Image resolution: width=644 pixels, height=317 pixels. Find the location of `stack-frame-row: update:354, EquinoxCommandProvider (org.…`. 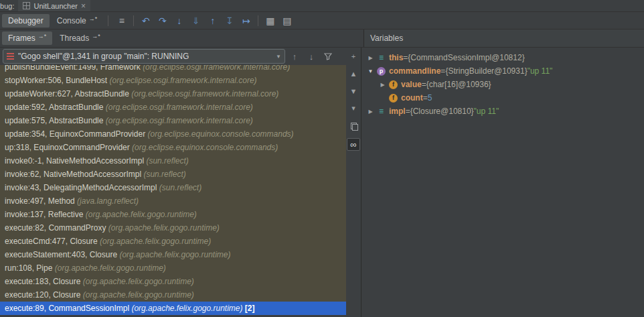

stack-frame-row: update:354, EquinoxCommandProvider (org.… is located at coordinates (173, 134).